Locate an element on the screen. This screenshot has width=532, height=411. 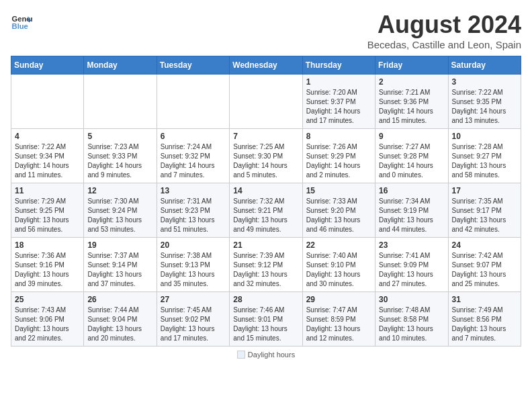
day-number: 1 is located at coordinates (339, 82).